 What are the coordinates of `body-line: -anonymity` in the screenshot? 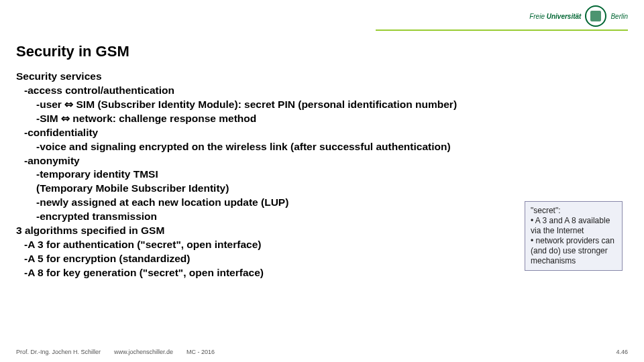 It's located at (326, 161).